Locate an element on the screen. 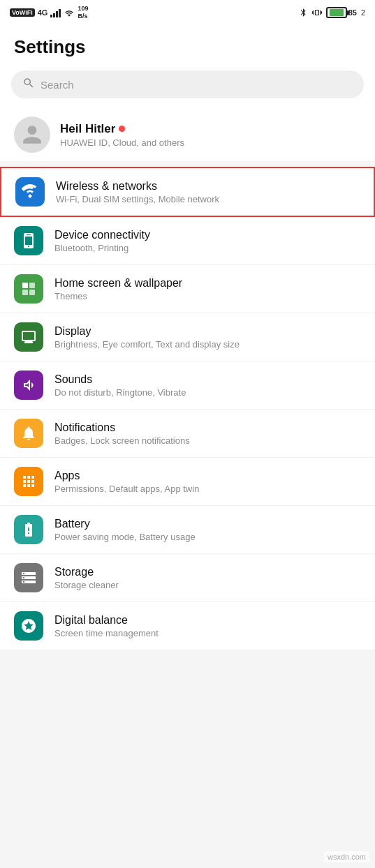 The width and height of the screenshot is (375, 868). battery-container: 85 is located at coordinates (341, 13).